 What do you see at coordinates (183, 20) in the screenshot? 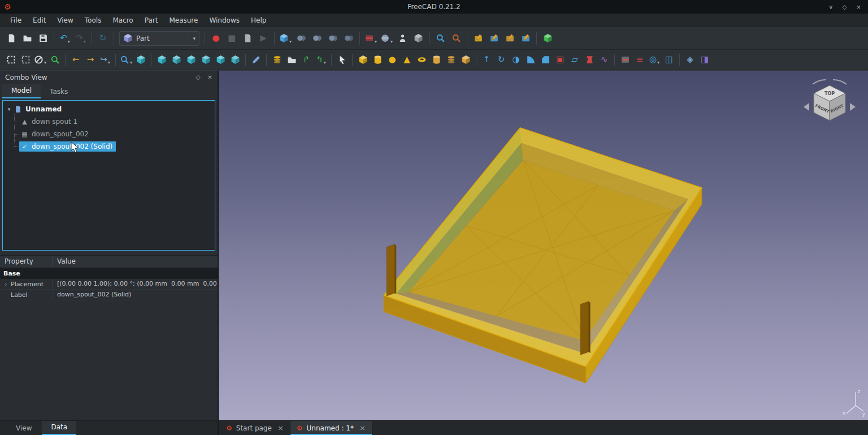
I see `menu-measure: Measure` at bounding box center [183, 20].